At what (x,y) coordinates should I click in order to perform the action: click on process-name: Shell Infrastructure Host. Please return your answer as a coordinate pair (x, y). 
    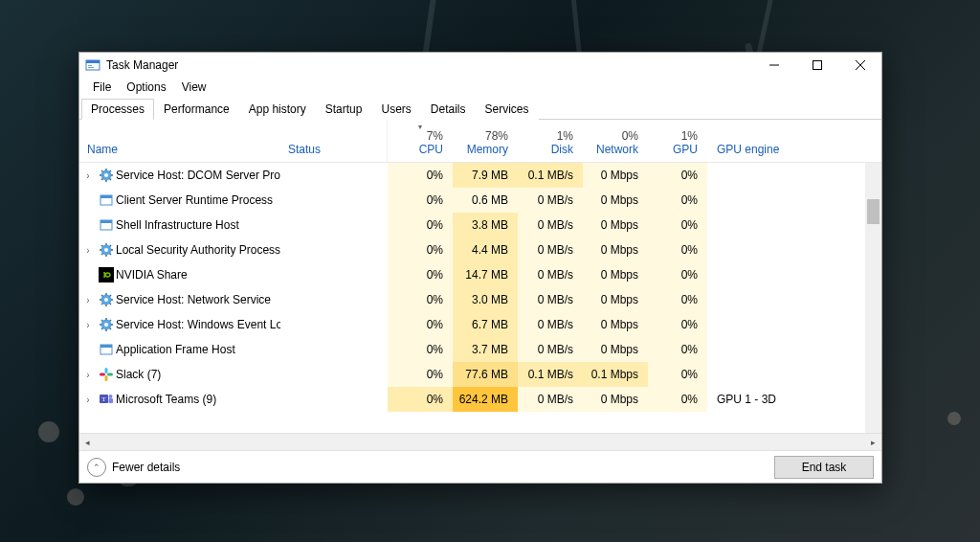
    Looking at the image, I should click on (198, 225).